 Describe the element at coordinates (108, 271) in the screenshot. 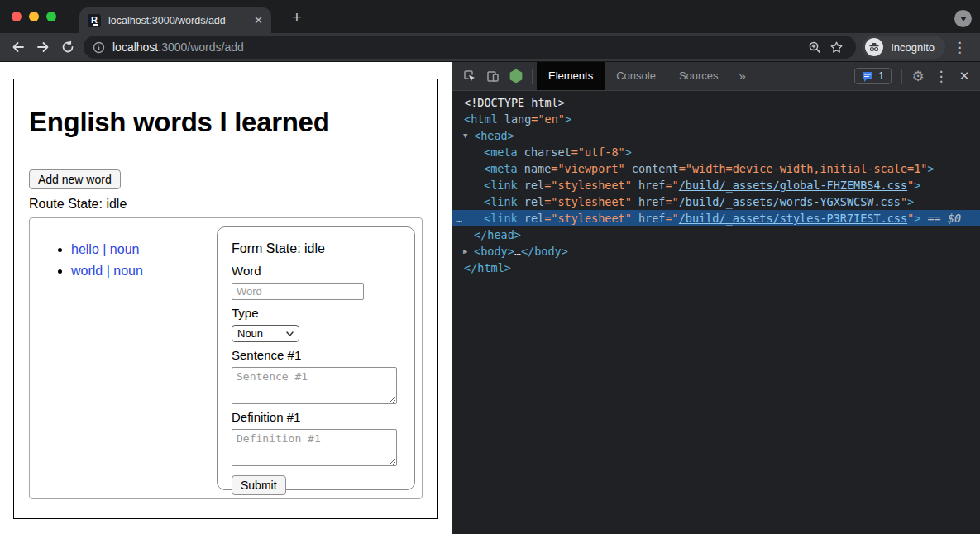

I see `word-link: world | noun` at that location.